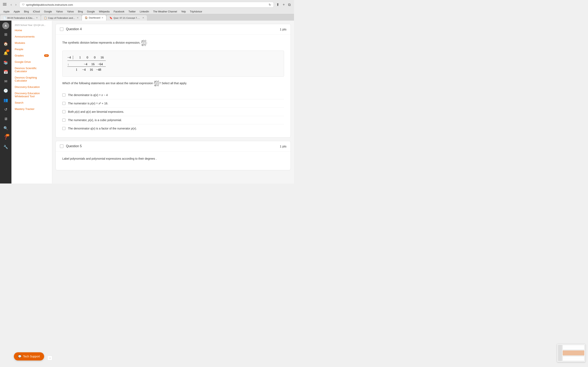 This screenshot has height=367, width=588. I want to click on tab-dashboard: 🏠 Dashboard ✕, so click(94, 18).